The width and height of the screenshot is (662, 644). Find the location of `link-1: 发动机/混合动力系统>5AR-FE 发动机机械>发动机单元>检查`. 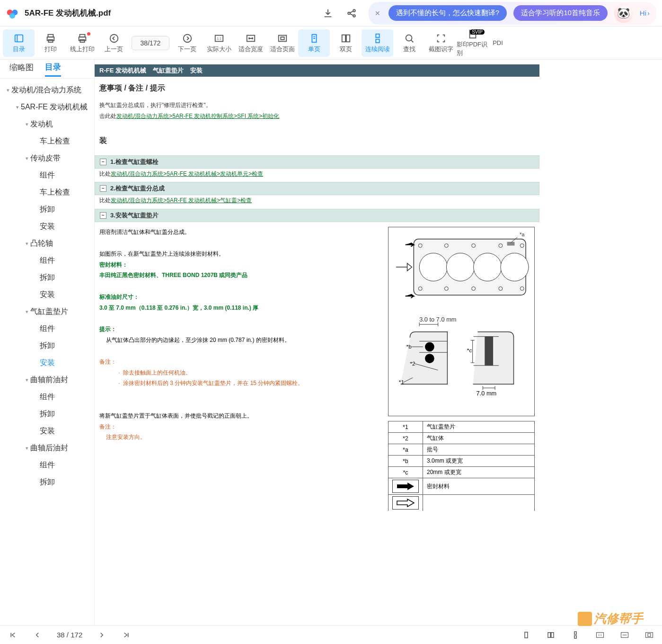

link-1: 发动机/混合动力系统>5AR-FE 发动机机械>发动机单元>检查 is located at coordinates (187, 174).